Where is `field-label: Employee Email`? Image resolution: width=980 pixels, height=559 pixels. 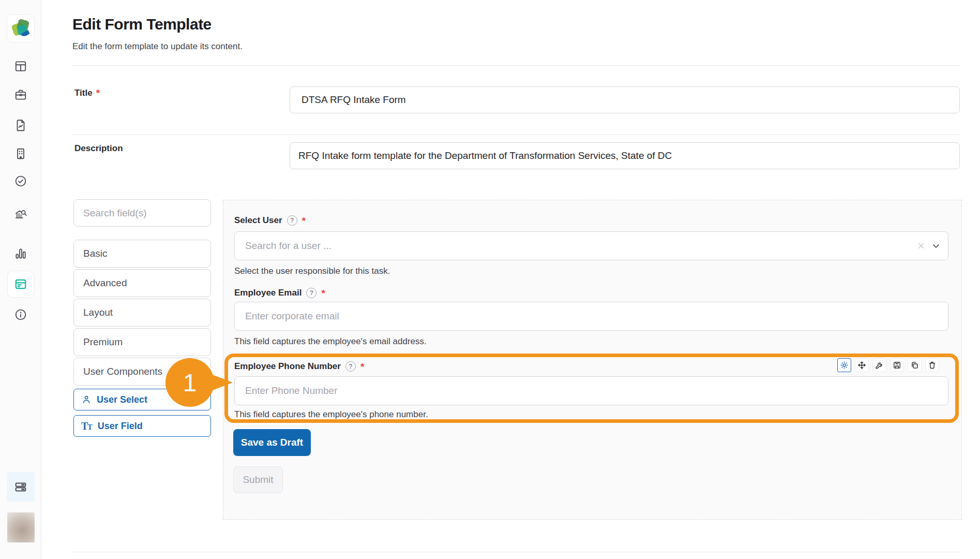
field-label: Employee Email is located at coordinates (268, 293).